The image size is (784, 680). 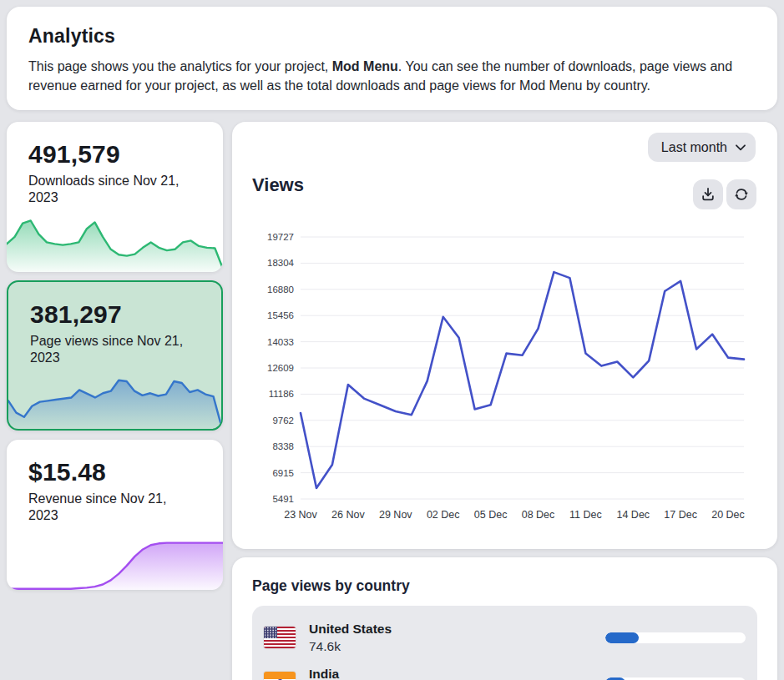 What do you see at coordinates (115, 187) in the screenshot?
I see `downloads-label: Downloads since Nov 21, 2023` at bounding box center [115, 187].